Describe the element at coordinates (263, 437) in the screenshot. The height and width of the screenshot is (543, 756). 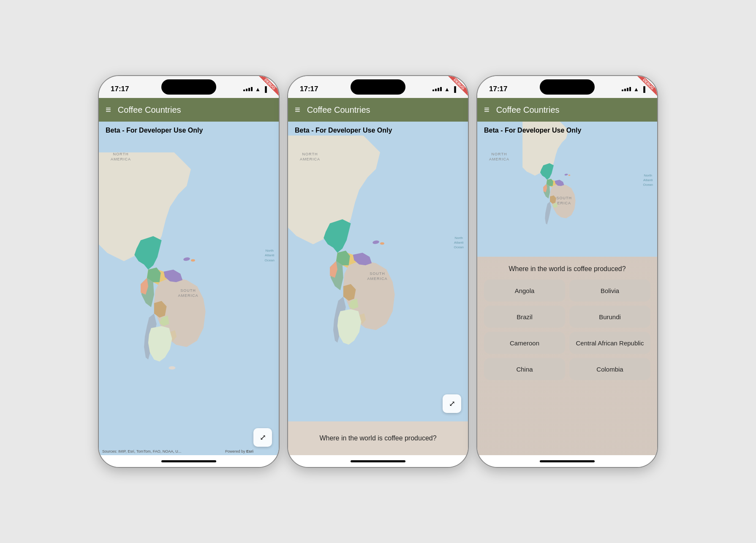
I see `expand-icon-1: ⤢` at that location.